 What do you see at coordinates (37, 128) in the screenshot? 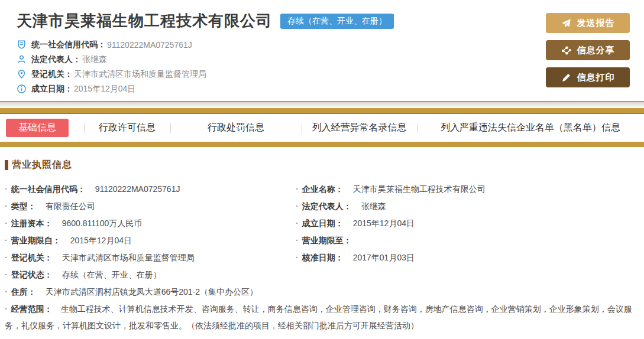
I see `tab-basic-info: 基础信息` at bounding box center [37, 128].